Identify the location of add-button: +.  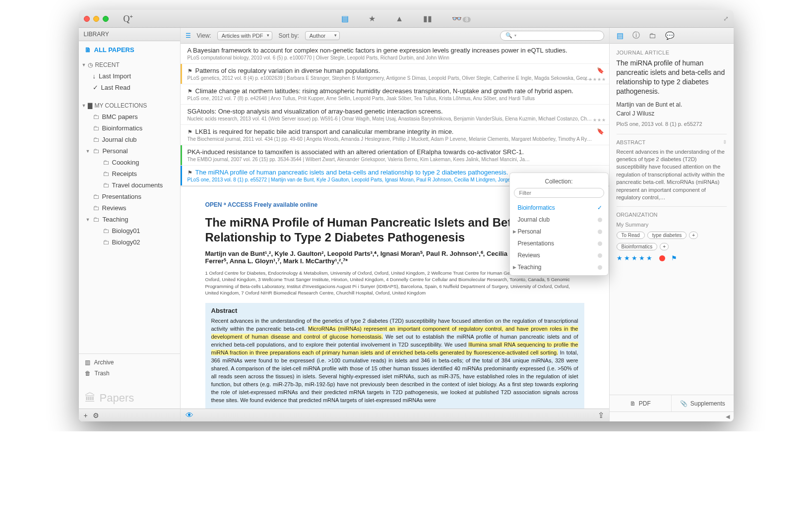
(86, 415).